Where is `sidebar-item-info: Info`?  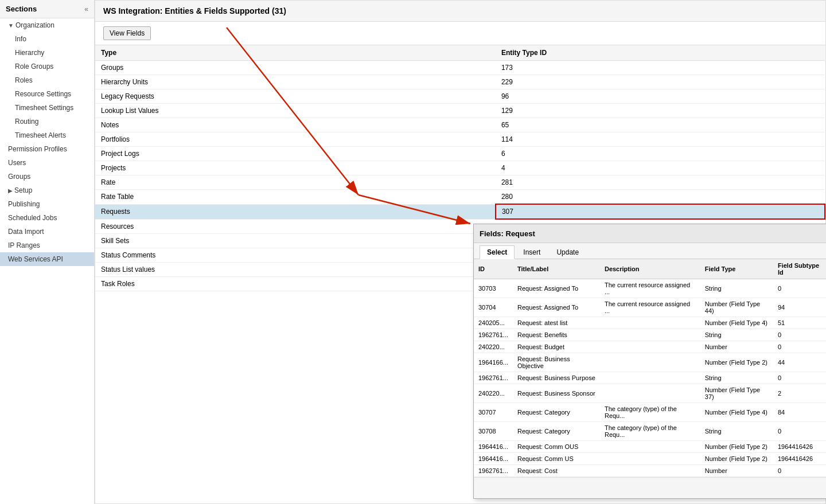 sidebar-item-info: Info is located at coordinates (47, 39).